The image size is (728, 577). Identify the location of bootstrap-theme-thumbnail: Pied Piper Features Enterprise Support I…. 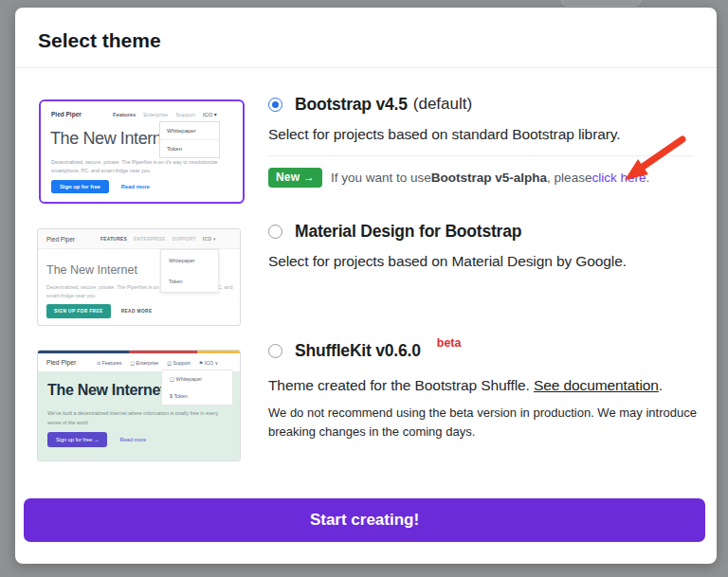
(142, 152).